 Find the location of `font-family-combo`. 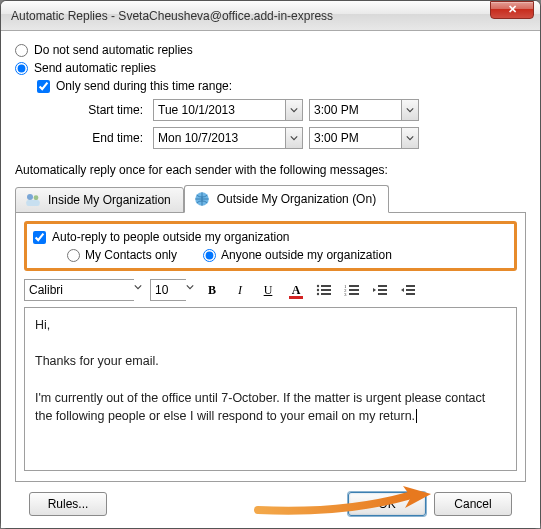

font-family-combo is located at coordinates (83, 290).